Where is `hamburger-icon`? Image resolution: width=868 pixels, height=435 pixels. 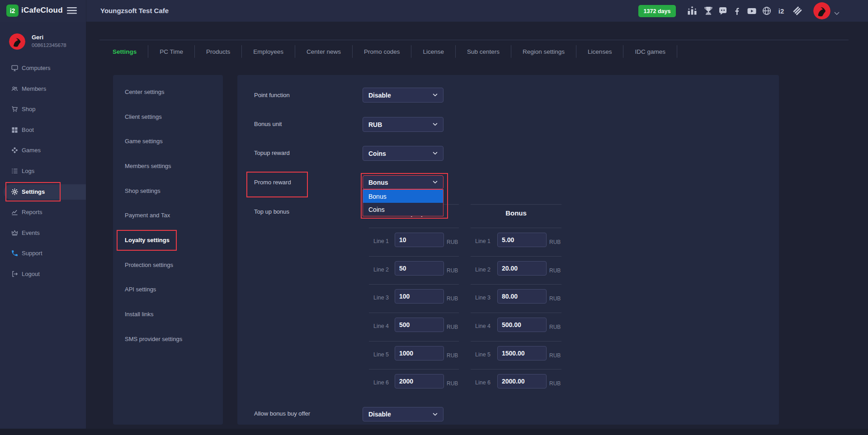
hamburger-icon is located at coordinates (72, 11).